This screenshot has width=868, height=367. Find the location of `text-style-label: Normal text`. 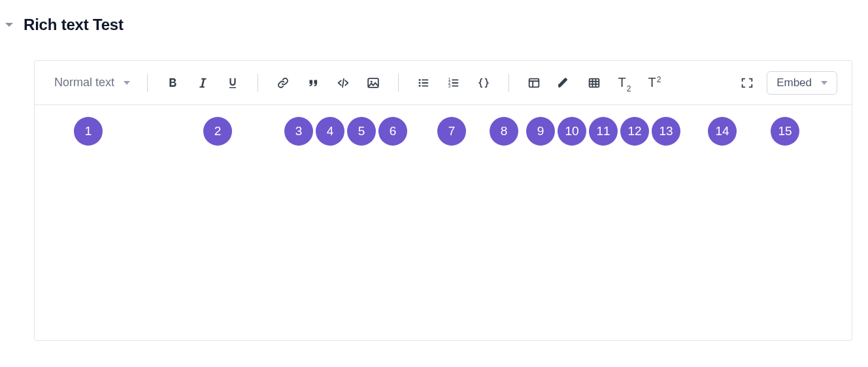

text-style-label: Normal text is located at coordinates (84, 82).